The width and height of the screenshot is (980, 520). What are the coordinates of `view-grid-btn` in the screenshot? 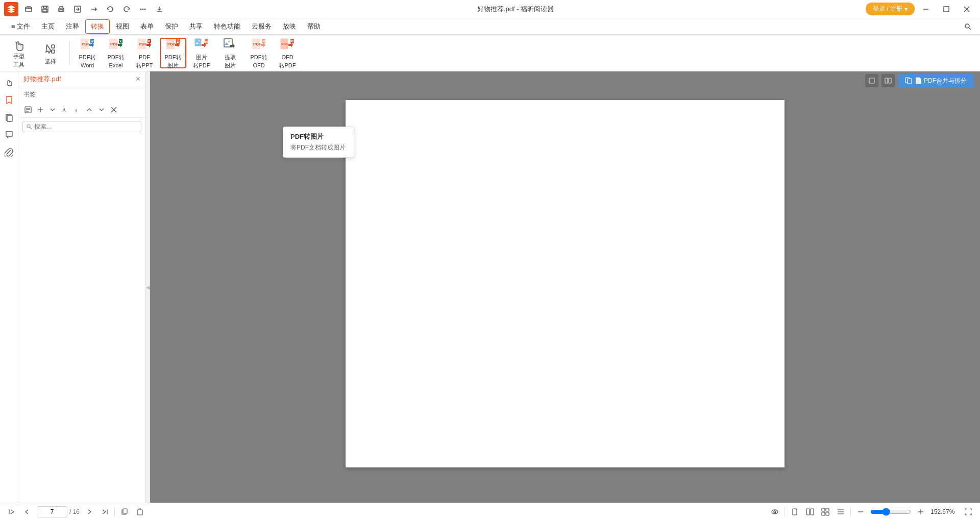 It's located at (825, 512).